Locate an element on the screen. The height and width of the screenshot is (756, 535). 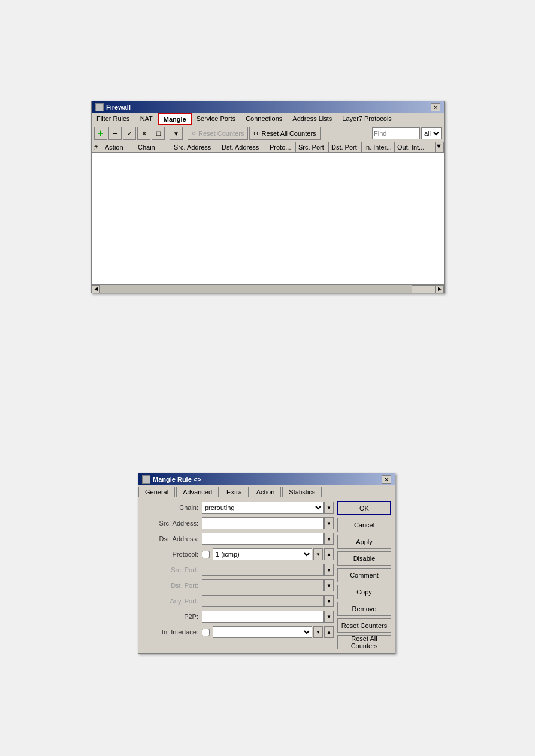
tab-layer7: Layer7 Protocols is located at coordinates (367, 119).